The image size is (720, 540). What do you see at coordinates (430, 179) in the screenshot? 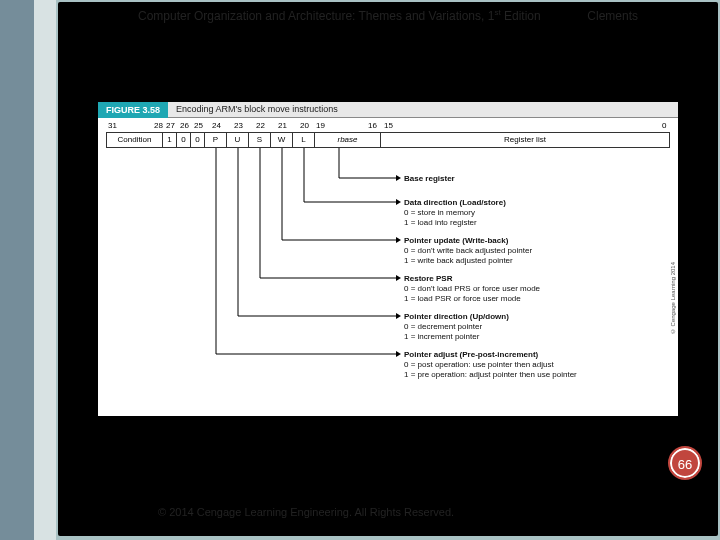
I see `desc-base: Base register` at bounding box center [430, 179].